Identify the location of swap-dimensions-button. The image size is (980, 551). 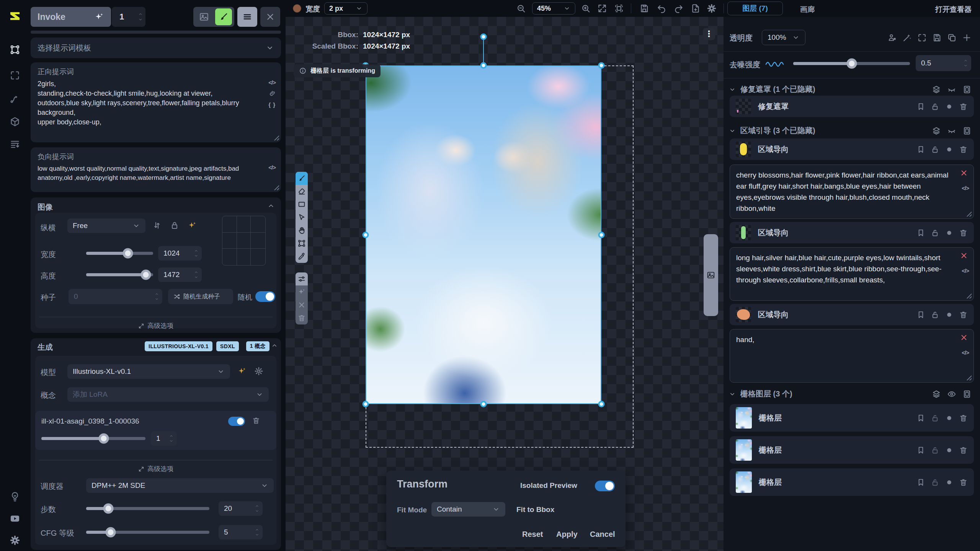
(157, 225).